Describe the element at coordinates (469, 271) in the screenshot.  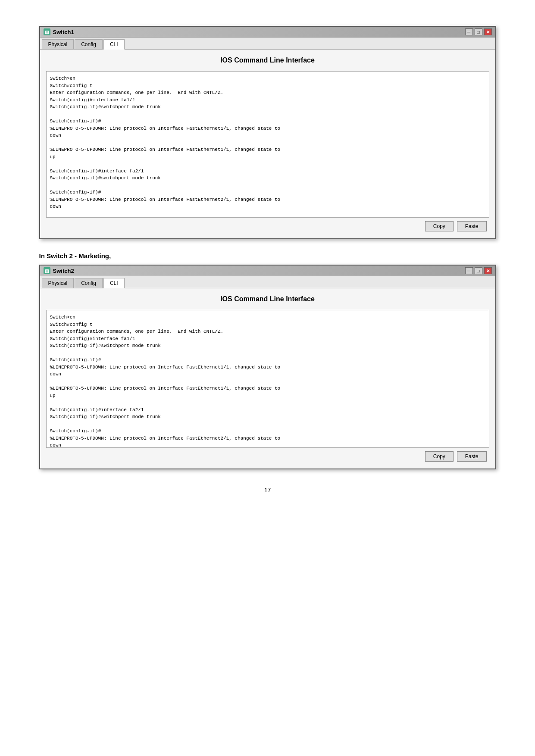
I see `switch2-minimize-button: ─` at that location.